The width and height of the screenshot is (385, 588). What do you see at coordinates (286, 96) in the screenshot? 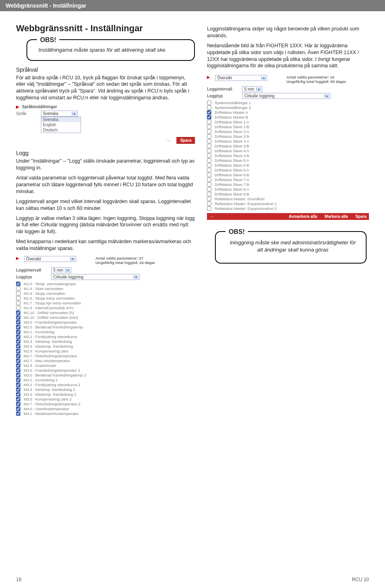
I see `type-select-right: Cirkulär loggning ▼` at bounding box center [286, 96].